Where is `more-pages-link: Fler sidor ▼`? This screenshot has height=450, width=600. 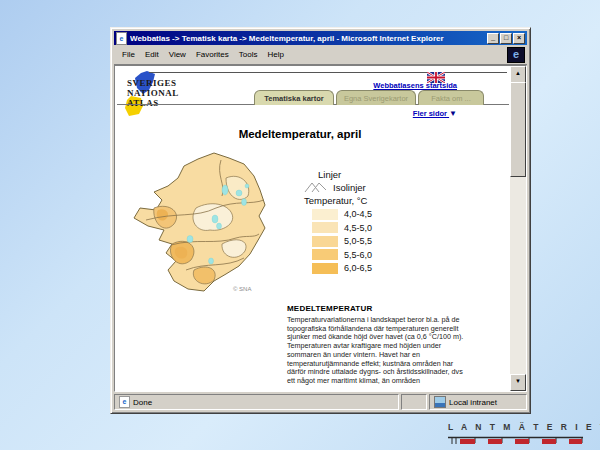
more-pages-link: Fler sidor ▼ is located at coordinates (411, 114).